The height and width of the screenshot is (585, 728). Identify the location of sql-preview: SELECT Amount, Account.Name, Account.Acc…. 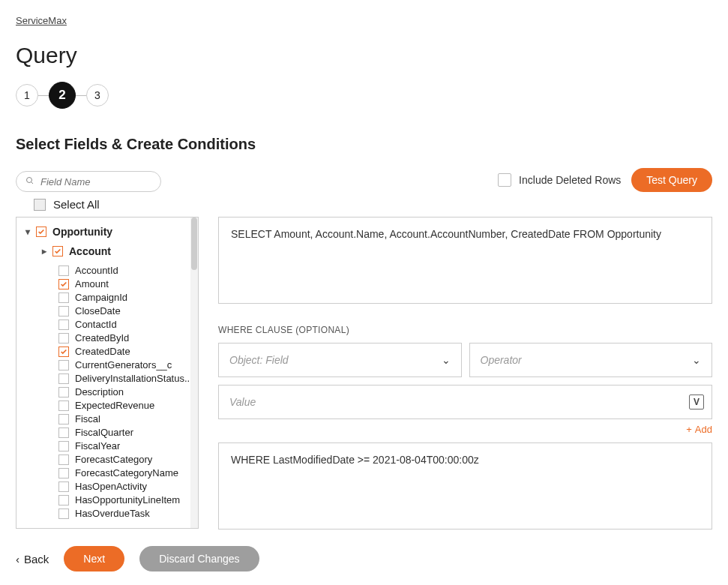
(465, 260).